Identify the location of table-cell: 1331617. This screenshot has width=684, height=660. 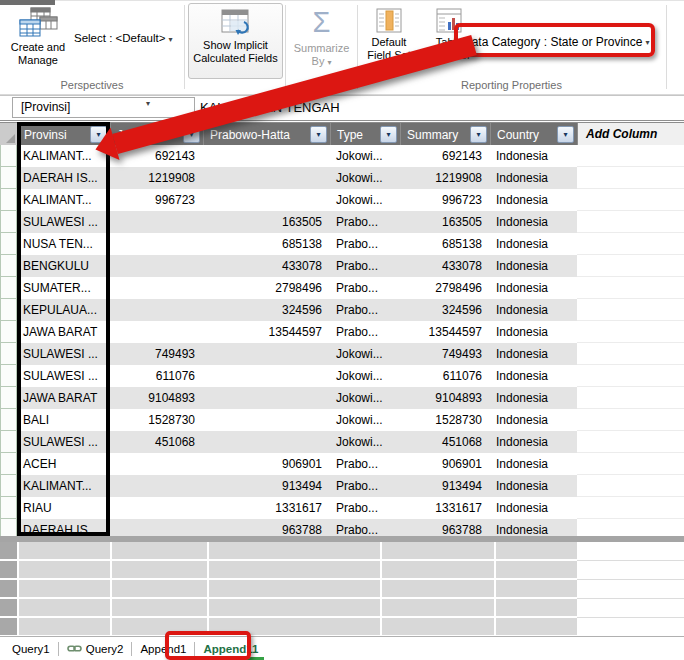
(266, 508).